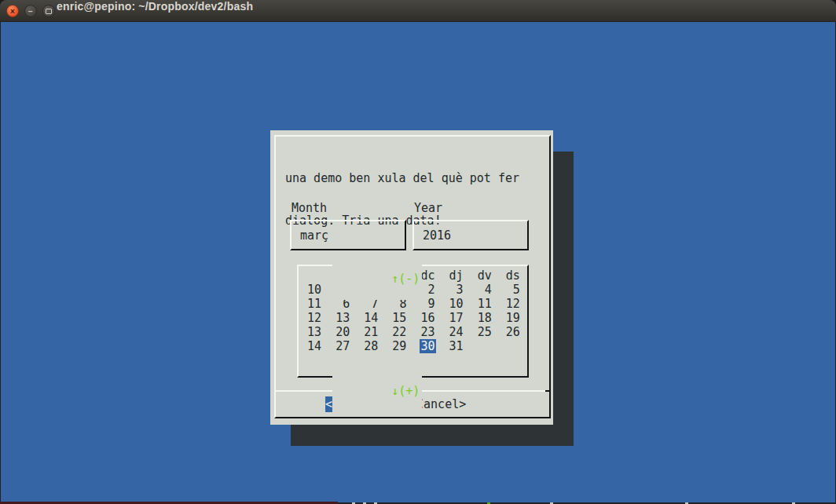 The height and width of the screenshot is (504, 836). Describe the element at coordinates (478, 304) in the screenshot. I see `day-cell: 11` at that location.